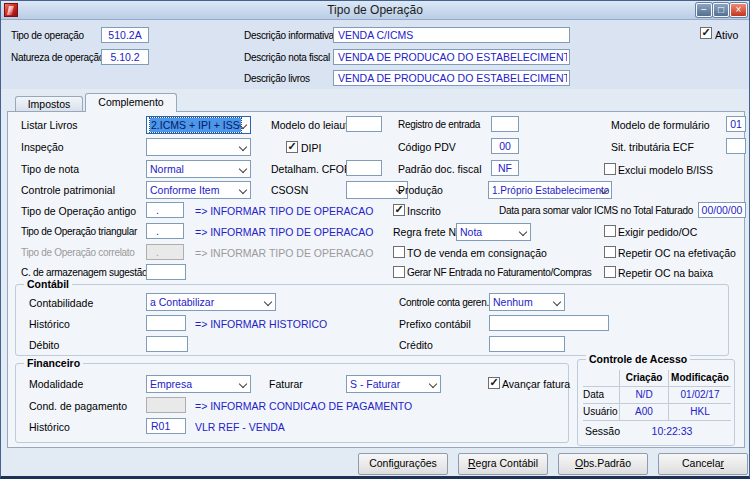 Image resolution: width=750 pixels, height=479 pixels. Describe the element at coordinates (292, 147) in the screenshot. I see `dipi-checkbox` at that location.